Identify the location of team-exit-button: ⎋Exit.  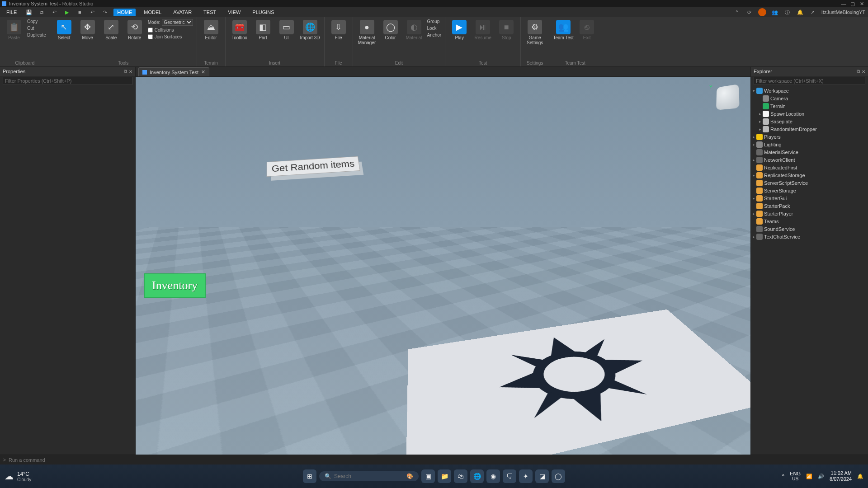
(587, 30).